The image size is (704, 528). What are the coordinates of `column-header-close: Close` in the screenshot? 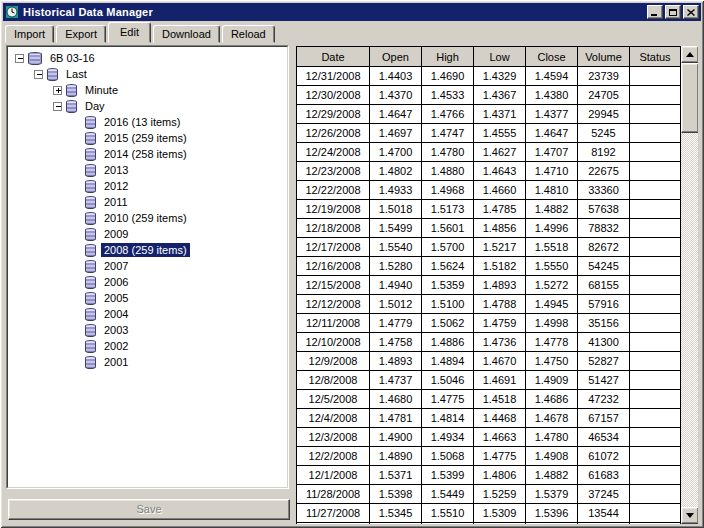 It's located at (552, 57).